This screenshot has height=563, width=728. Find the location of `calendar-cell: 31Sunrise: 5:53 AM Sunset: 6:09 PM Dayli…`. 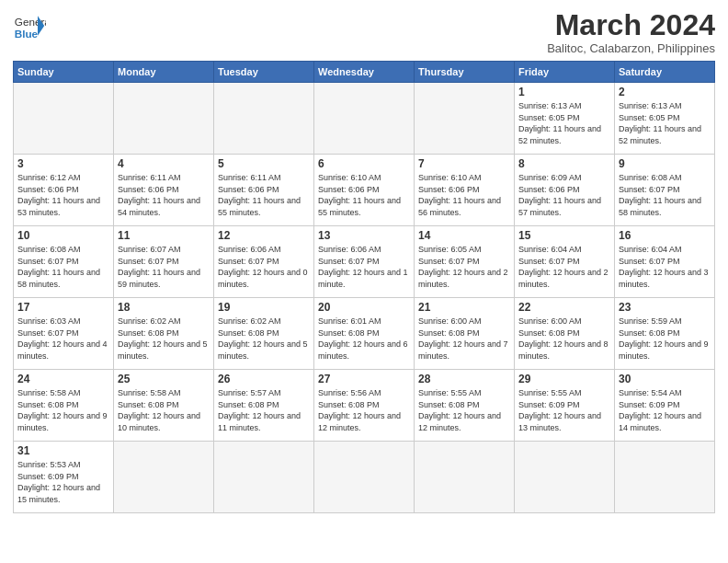

calendar-cell: 31Sunrise: 5:53 AM Sunset: 6:09 PM Dayli… is located at coordinates (64, 477).